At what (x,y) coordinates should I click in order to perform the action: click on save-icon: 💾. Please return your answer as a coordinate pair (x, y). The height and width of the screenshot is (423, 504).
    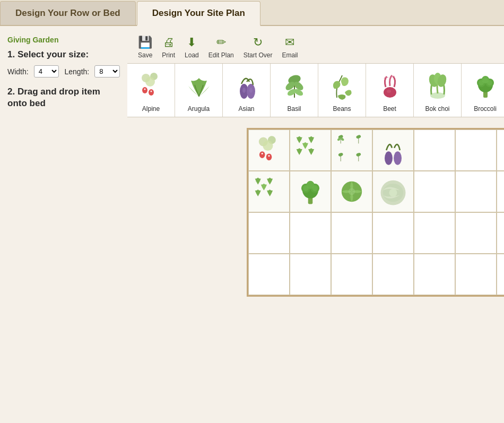
    Looking at the image, I should click on (145, 42).